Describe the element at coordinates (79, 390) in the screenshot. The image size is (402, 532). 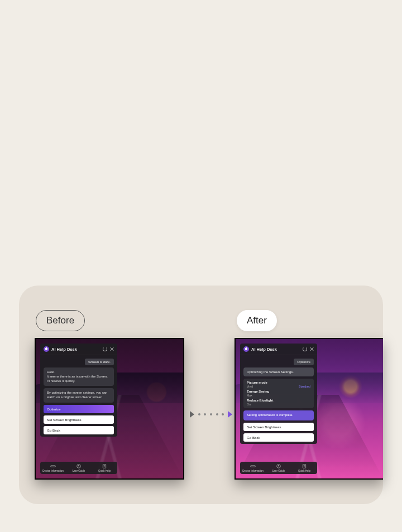
I see `ai-help-desk-panel-before: AI Help Desk Screen is dark. Hello. It s…` at that location.